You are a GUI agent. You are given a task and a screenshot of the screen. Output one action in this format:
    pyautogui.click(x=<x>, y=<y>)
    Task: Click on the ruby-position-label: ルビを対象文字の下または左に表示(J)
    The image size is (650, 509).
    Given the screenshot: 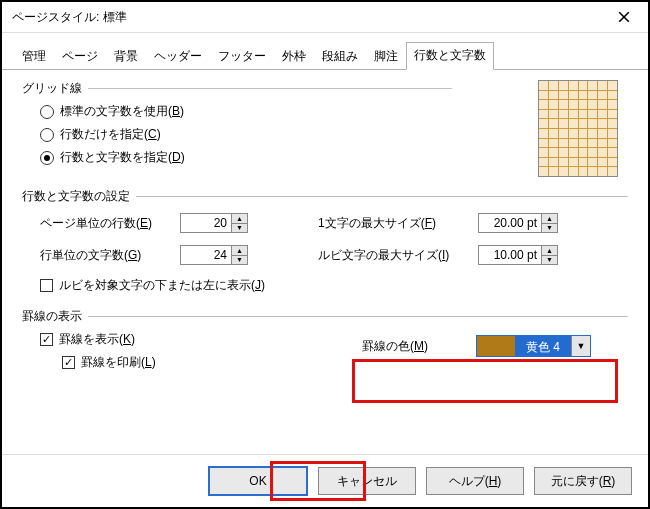 What is the action you would take?
    pyautogui.click(x=162, y=286)
    